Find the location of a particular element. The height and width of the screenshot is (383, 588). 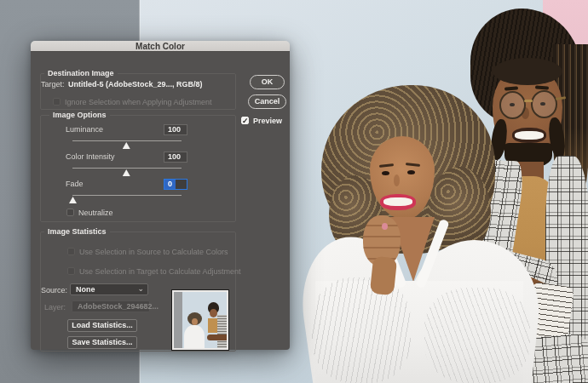

use-selection-target-label: Use Selection in Target to Calculate Adj… is located at coordinates (160, 272).